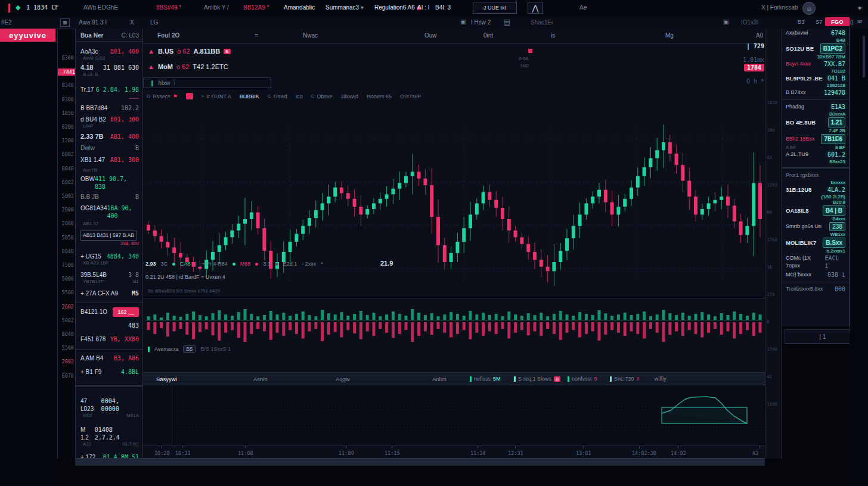 The height and width of the screenshot is (486, 868). Describe the element at coordinates (816, 243) in the screenshot. I see `right-panel-row: MOLIBLIK7B.Sxx` at that location.